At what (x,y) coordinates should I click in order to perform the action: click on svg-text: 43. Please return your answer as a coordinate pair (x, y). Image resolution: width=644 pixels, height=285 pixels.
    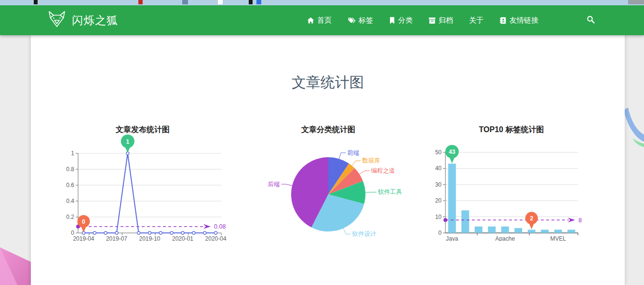
    Looking at the image, I should click on (452, 152).